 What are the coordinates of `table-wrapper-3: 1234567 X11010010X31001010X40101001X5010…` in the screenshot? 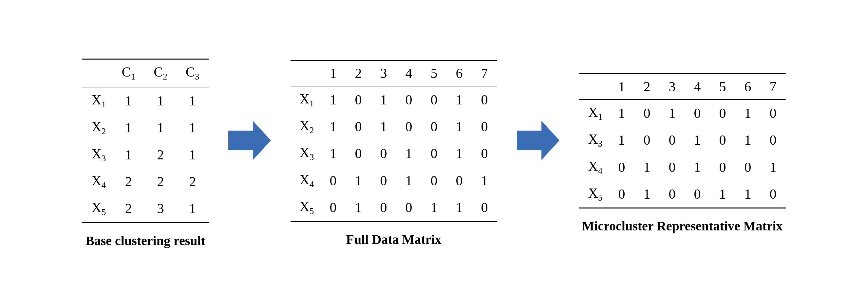 It's located at (683, 141).